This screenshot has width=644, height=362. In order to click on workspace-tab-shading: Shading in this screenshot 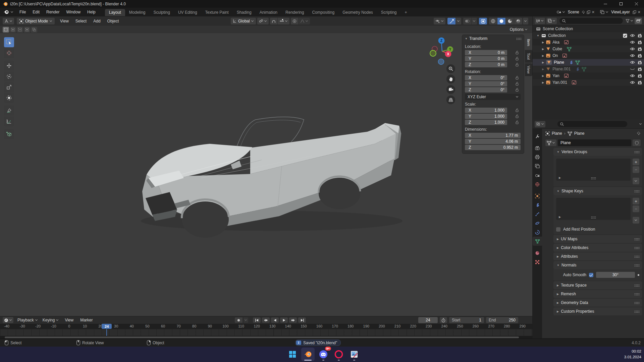, I will do `click(244, 13)`.